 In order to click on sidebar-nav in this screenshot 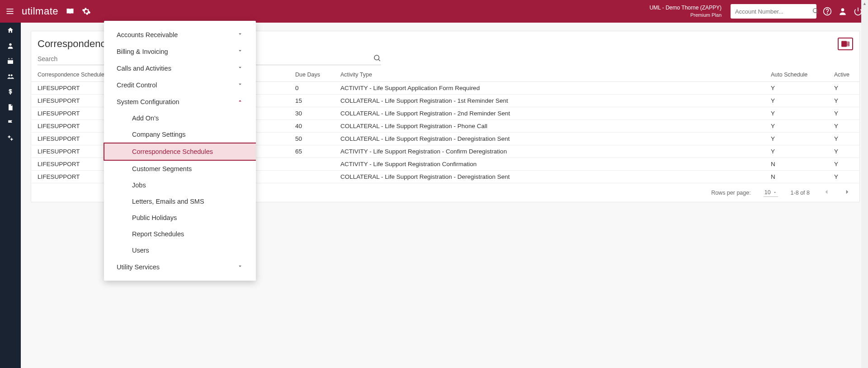, I will do `click(10, 196)`.